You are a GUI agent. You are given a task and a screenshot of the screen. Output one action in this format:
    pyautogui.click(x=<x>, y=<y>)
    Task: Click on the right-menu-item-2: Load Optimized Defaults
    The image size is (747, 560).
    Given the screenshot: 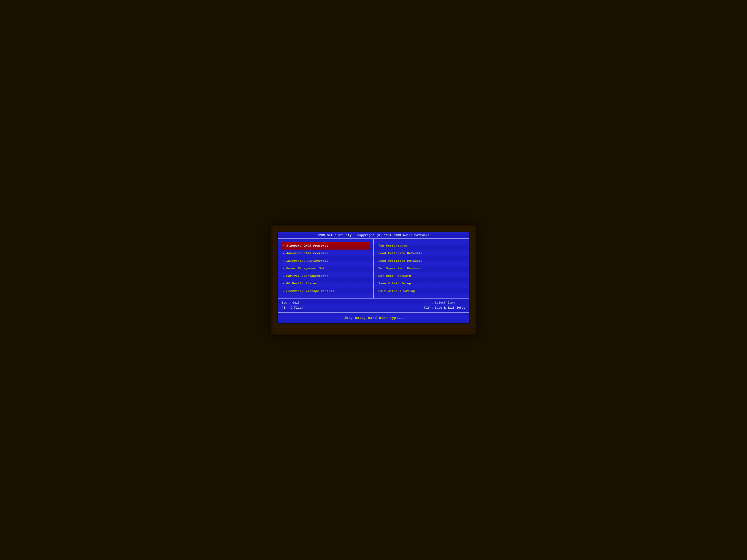 What is the action you would take?
    pyautogui.click(x=421, y=261)
    